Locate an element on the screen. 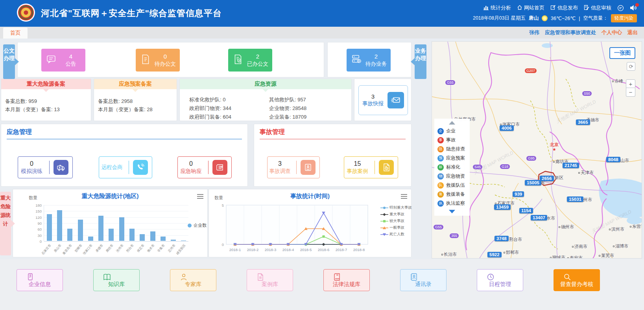 This screenshot has height=310, width=644. tab-home: 首页 is located at coordinates (15, 33).